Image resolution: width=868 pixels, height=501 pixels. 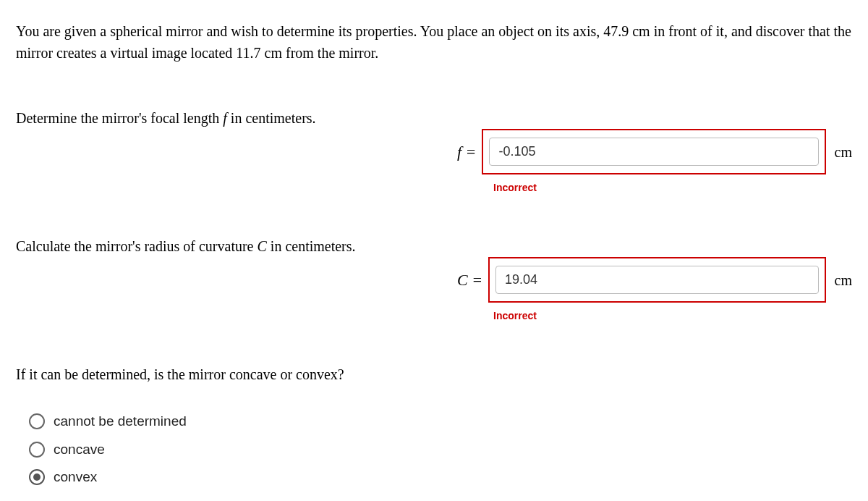 I want to click on radio-group: cannot be determined concave convex, so click(x=441, y=450).